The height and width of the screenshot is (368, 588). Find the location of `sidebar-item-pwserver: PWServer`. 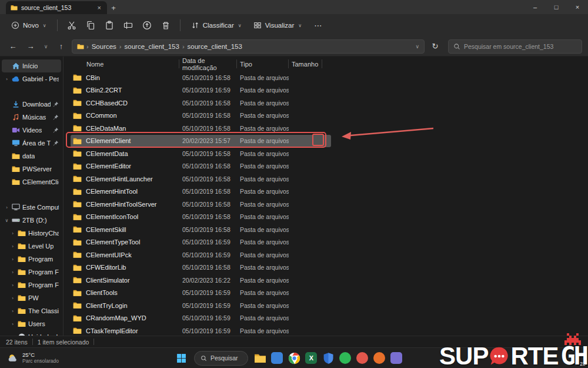

sidebar-item-pwserver: PWServer is located at coordinates (32, 169).